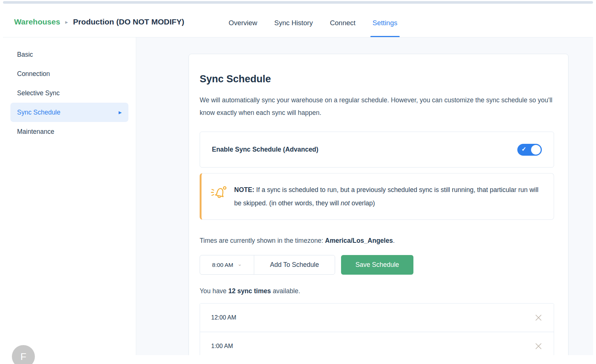 The height and width of the screenshot is (364, 596). I want to click on timezone-value: America/Los_Angeles, so click(359, 241).